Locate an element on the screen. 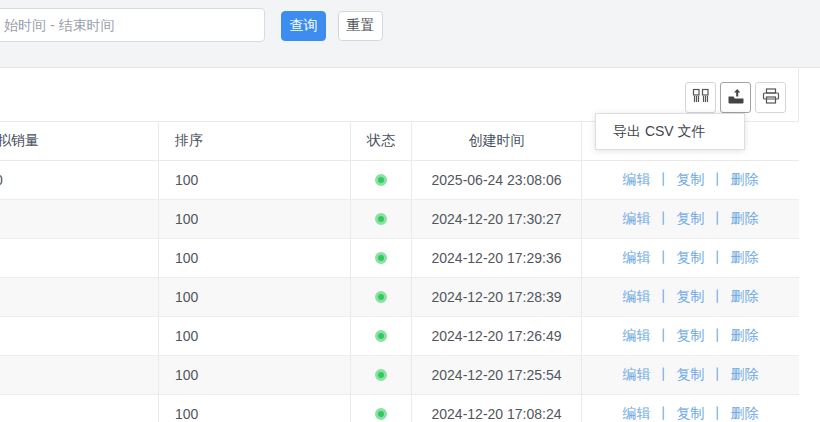  table-row: 100 2024-12-20 17:30:27 编辑丨复制丨删除 is located at coordinates (400, 220).